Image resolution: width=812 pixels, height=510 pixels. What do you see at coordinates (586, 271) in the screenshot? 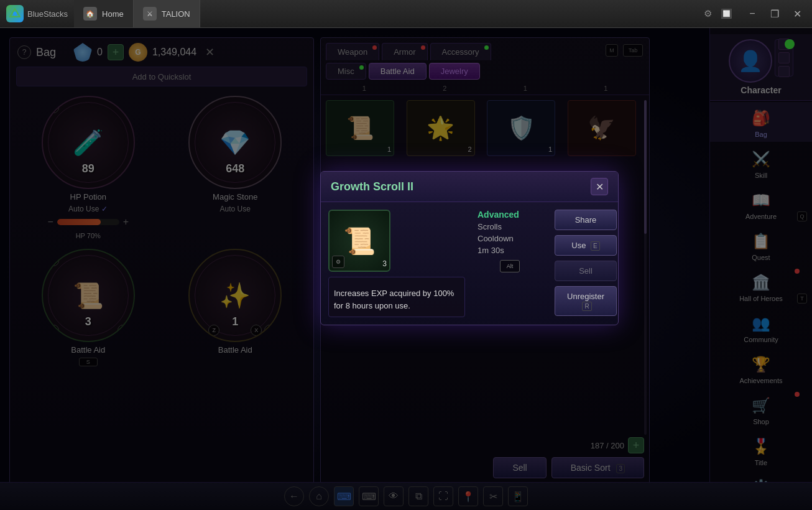
I see `sell-btn: Sell` at bounding box center [586, 271].